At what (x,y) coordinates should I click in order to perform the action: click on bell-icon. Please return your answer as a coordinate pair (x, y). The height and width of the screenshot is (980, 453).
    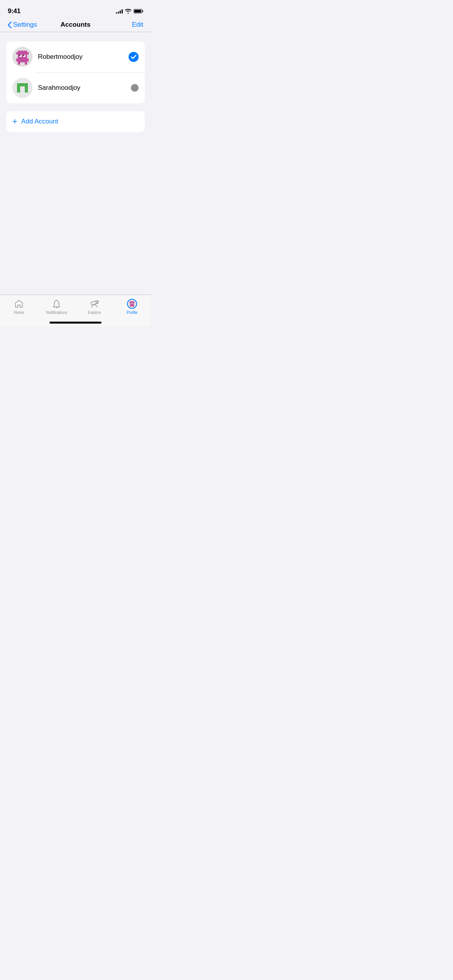
    Looking at the image, I should click on (57, 304).